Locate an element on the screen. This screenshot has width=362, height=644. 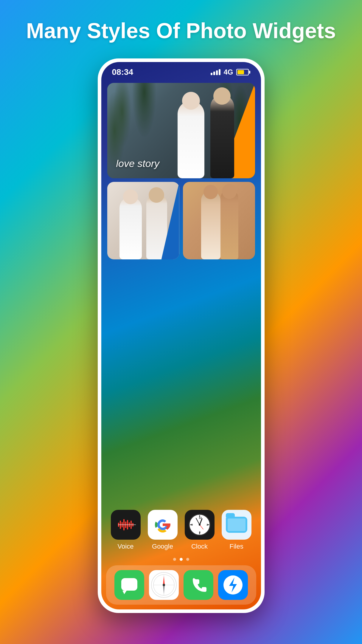
clock-svg: 12 3 6 9 is located at coordinates (200, 525).